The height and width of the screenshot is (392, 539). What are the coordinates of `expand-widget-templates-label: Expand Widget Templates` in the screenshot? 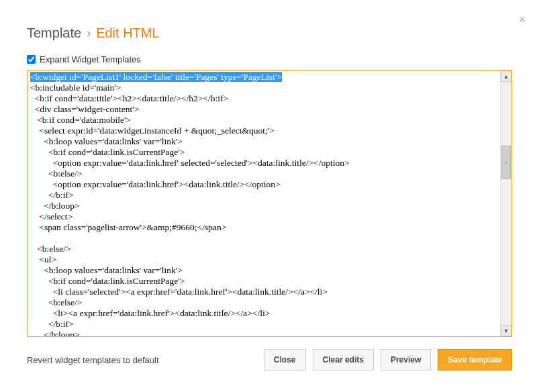 It's located at (90, 59).